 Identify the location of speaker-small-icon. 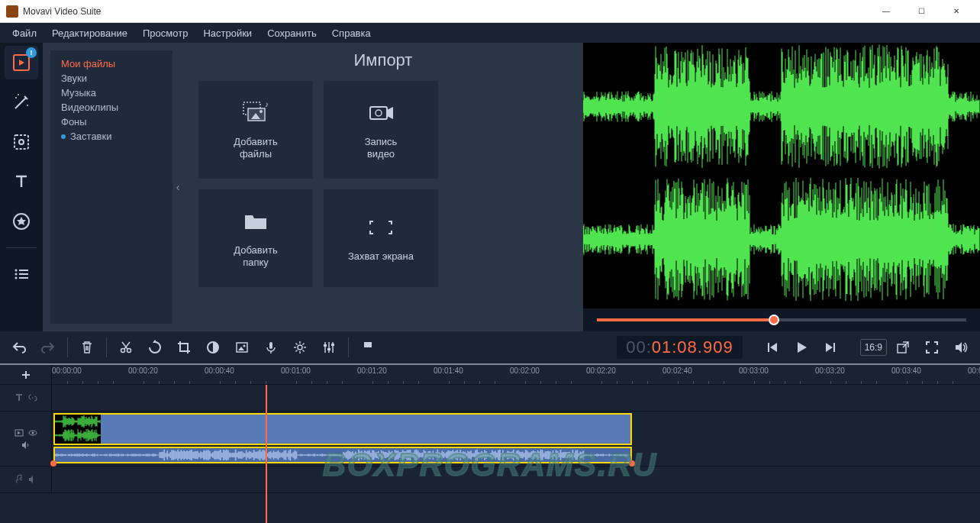
(33, 479).